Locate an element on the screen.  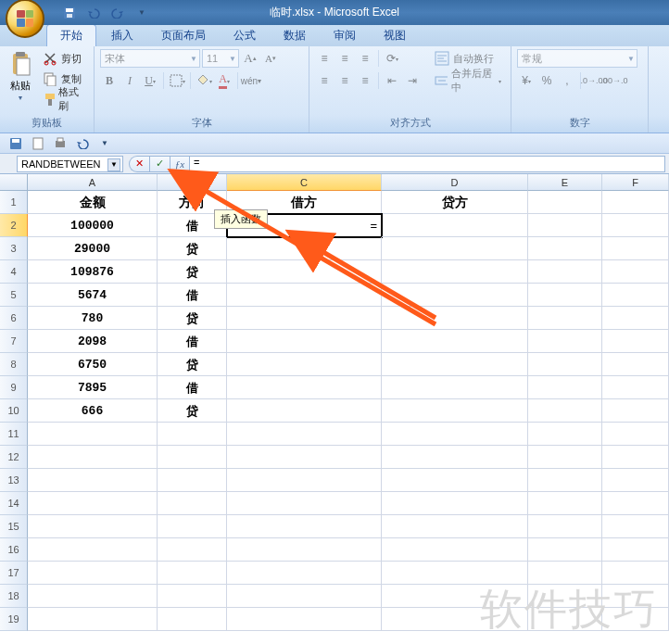
cell-B14 is located at coordinates (193, 504).